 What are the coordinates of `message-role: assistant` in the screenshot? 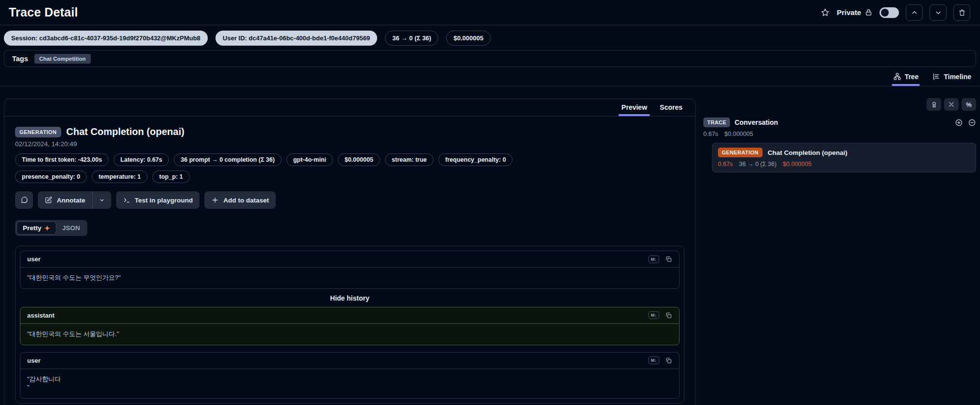 It's located at (41, 316).